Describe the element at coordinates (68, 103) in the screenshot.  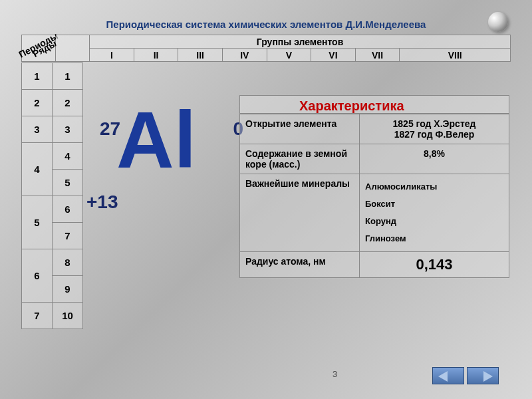
I see `row-cell: 2` at that location.